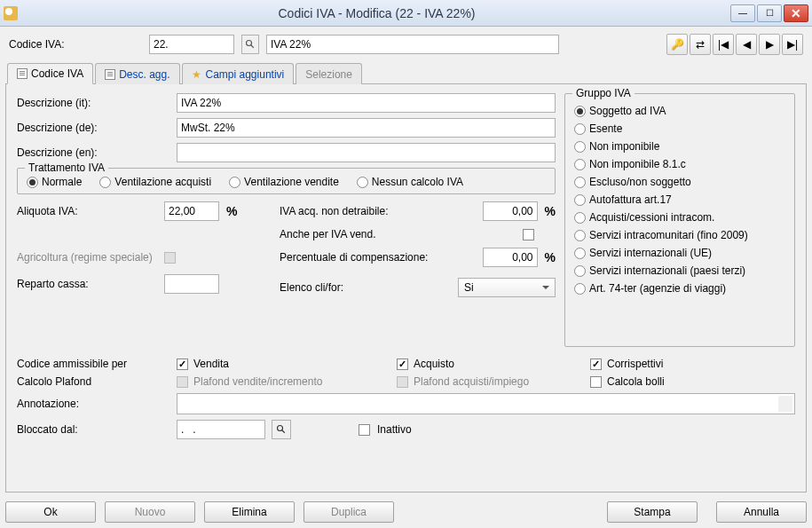 The width and height of the screenshot is (812, 528). What do you see at coordinates (507, 288) in the screenshot?
I see `elenco-select: Si` at bounding box center [507, 288].